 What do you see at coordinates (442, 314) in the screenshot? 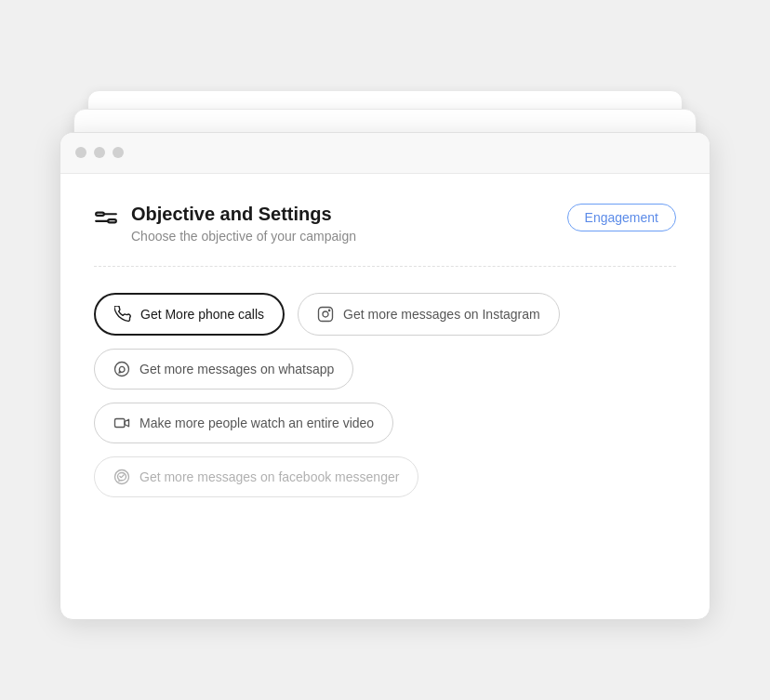
I see `option-instagram-label: Get more messages on Instagram` at bounding box center [442, 314].